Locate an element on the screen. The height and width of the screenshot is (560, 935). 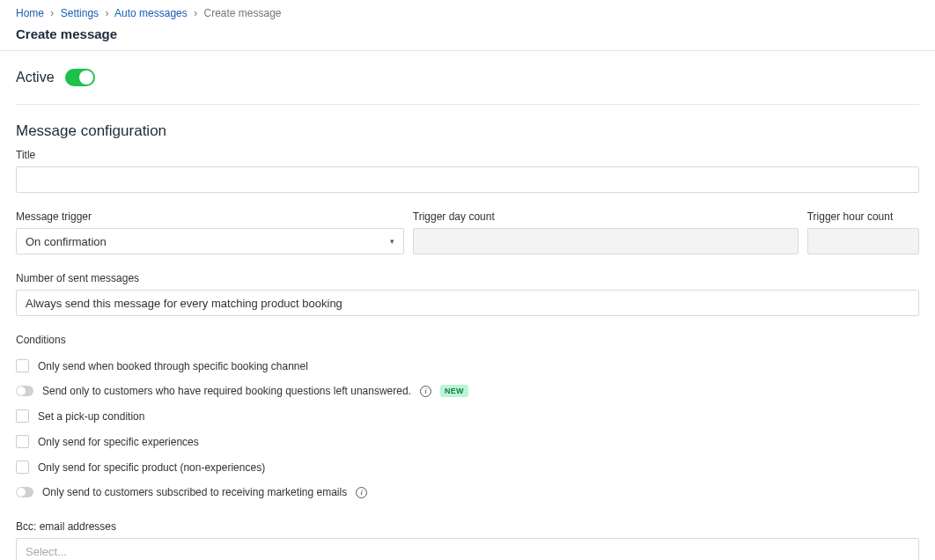
divider is located at coordinates (468, 51).